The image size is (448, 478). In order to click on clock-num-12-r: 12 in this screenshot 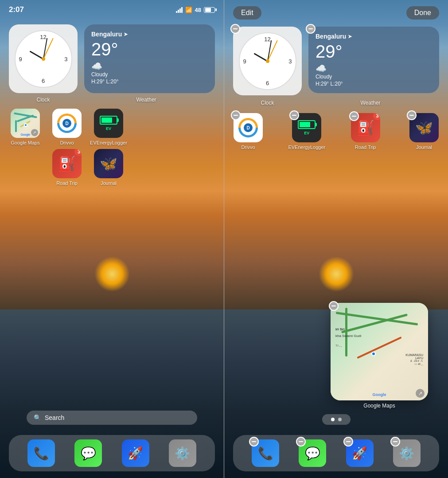, I will do `click(267, 39)`.